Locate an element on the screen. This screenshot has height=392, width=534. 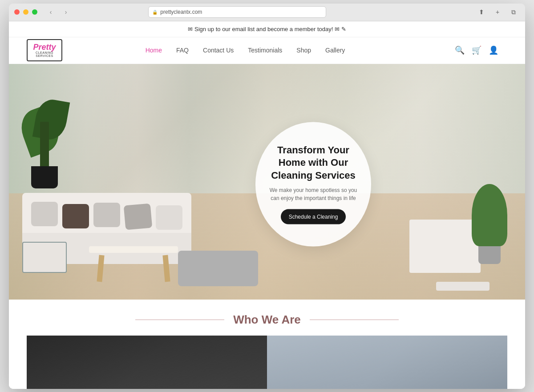
table-top is located at coordinates (134, 250).